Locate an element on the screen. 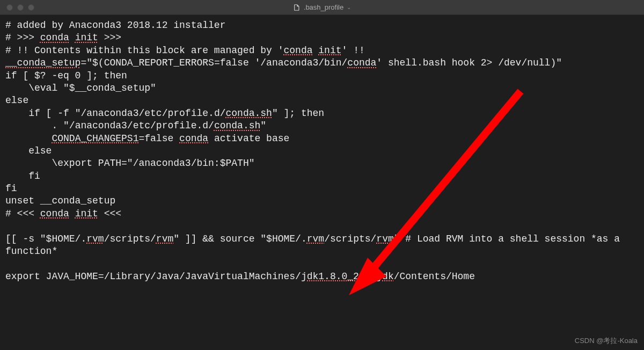 This screenshot has width=644, height=350. spellcheck-underline: jdk1.8.0_211.jdk is located at coordinates (348, 276).